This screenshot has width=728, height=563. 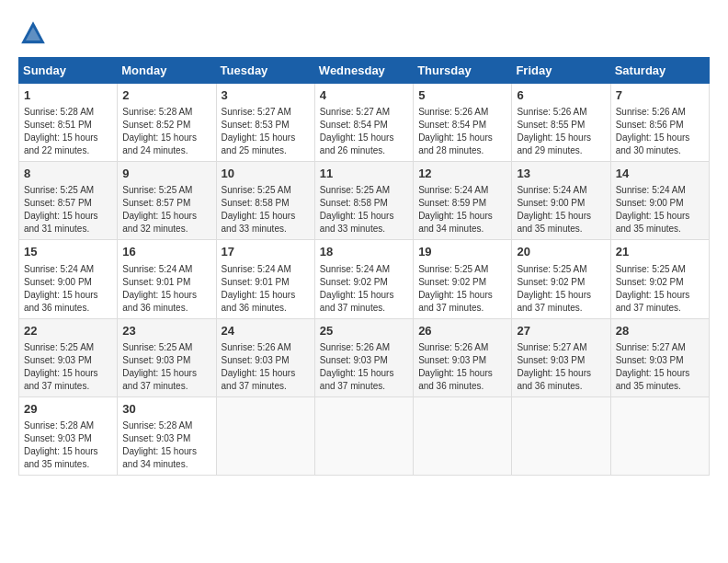 I want to click on day-info: and 25 minutes., so click(x=266, y=151).